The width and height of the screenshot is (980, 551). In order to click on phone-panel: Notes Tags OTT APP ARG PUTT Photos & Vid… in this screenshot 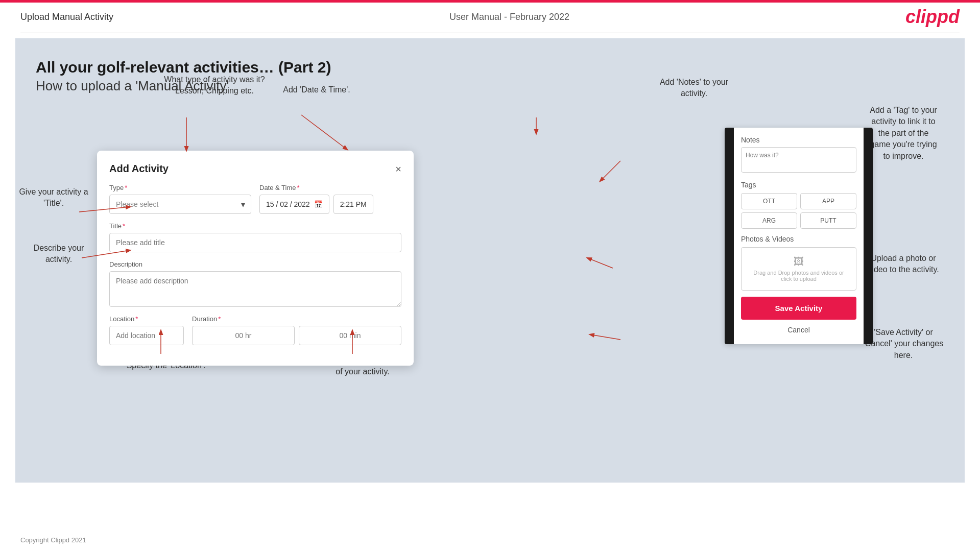, I will do `click(799, 236)`.